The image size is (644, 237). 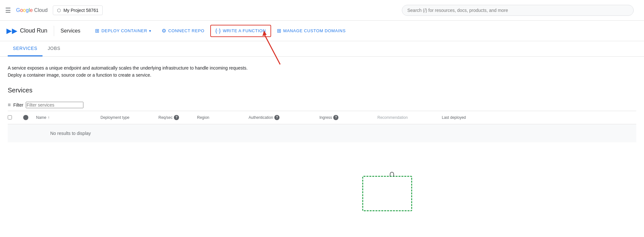 What do you see at coordinates (123, 31) in the screenshot?
I see `deploy-container-button: ⊞ DEPLOY CONTAINER ▾` at bounding box center [123, 31].